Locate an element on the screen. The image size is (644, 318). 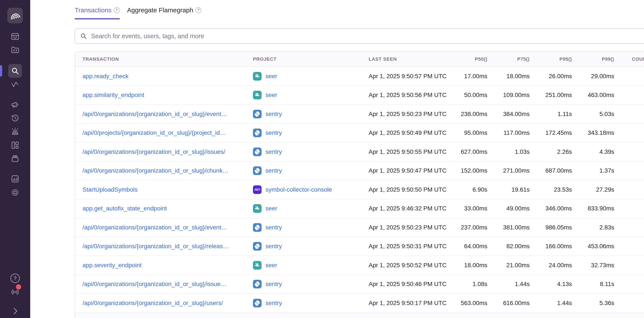
sidebar-item-alerts is located at coordinates (15, 132).